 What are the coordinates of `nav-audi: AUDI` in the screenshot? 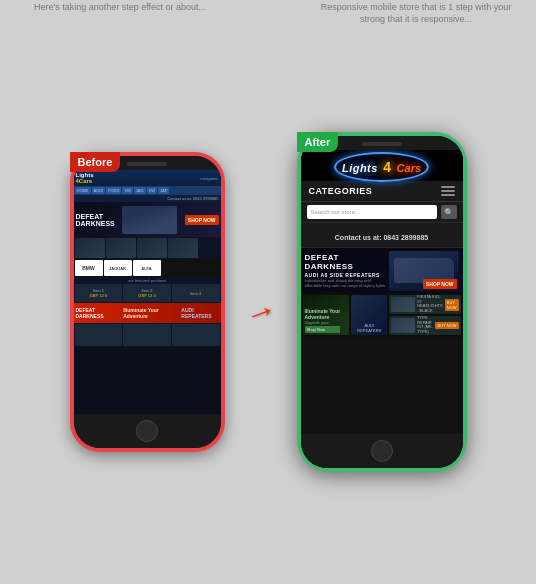 It's located at (99, 190).